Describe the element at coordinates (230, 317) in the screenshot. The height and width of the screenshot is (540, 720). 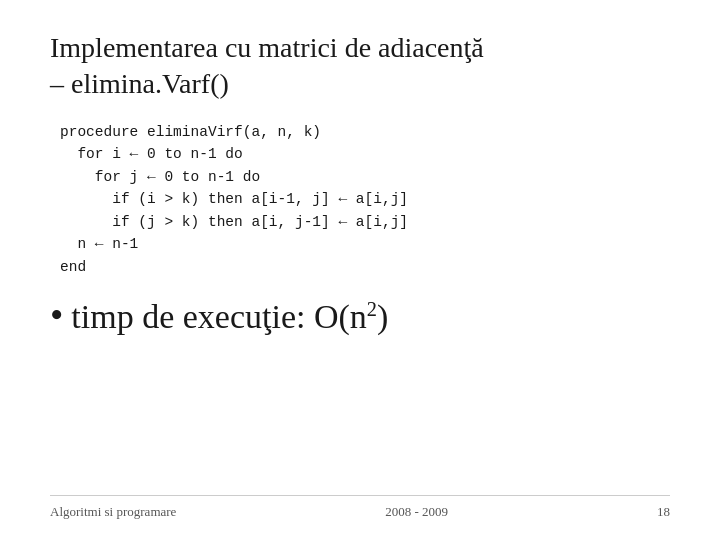
I see `bullet-text: timp de execuţie: O(n2)` at that location.